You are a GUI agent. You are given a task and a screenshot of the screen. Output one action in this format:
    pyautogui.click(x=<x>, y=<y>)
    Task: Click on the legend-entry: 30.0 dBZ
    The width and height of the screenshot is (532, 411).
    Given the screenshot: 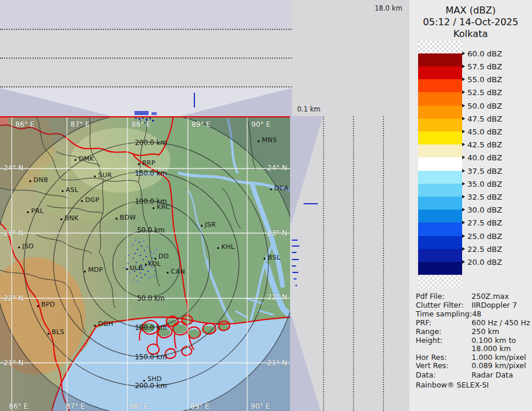 What is the action you would take?
    pyautogui.click(x=482, y=210)
    